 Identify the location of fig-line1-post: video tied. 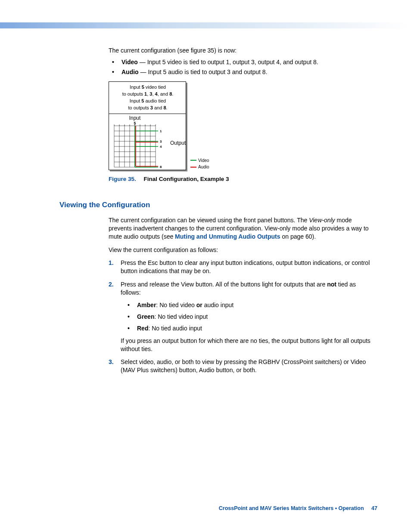
(155, 87).